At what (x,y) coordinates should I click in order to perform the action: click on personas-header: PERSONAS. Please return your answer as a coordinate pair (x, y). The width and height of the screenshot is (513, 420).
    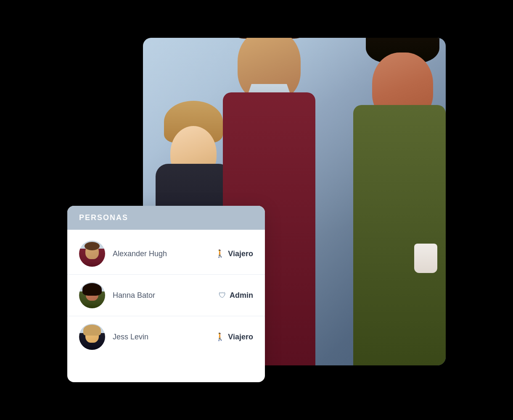
    Looking at the image, I should click on (166, 218).